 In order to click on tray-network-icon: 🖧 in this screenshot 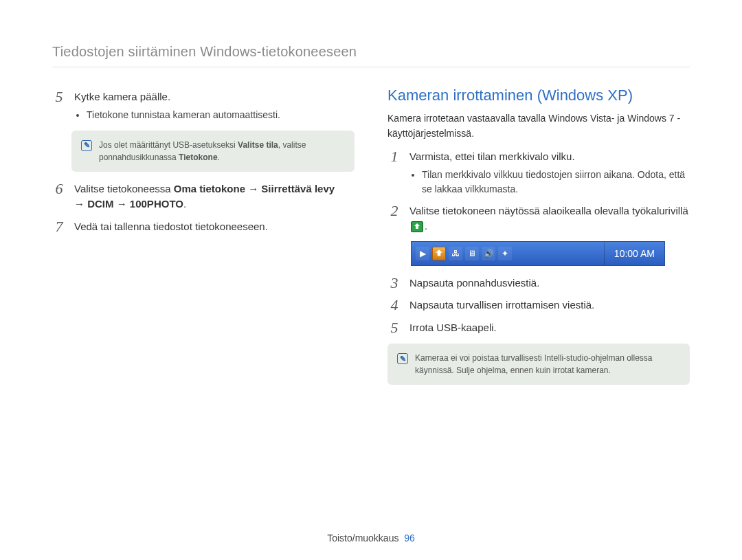, I will do `click(456, 254)`.